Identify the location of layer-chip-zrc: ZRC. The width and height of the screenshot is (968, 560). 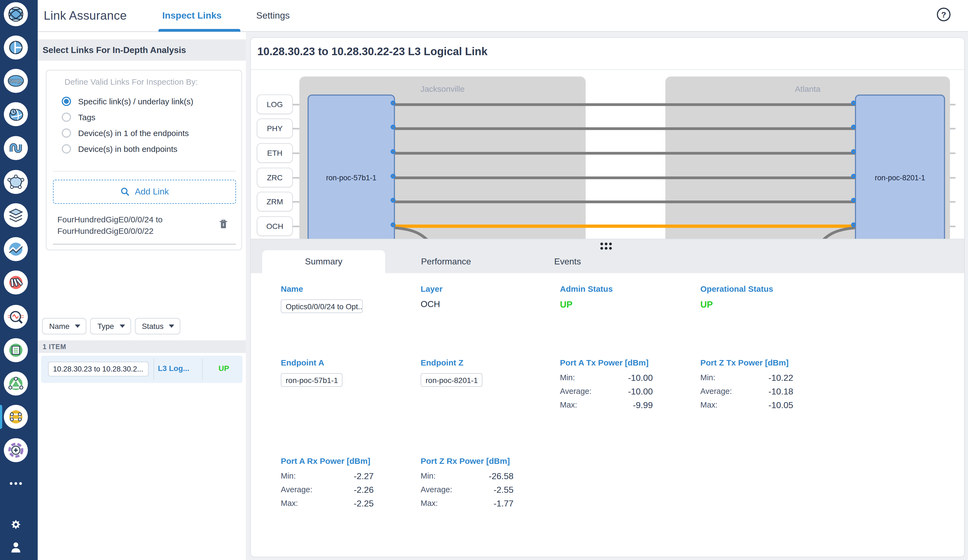
(275, 177).